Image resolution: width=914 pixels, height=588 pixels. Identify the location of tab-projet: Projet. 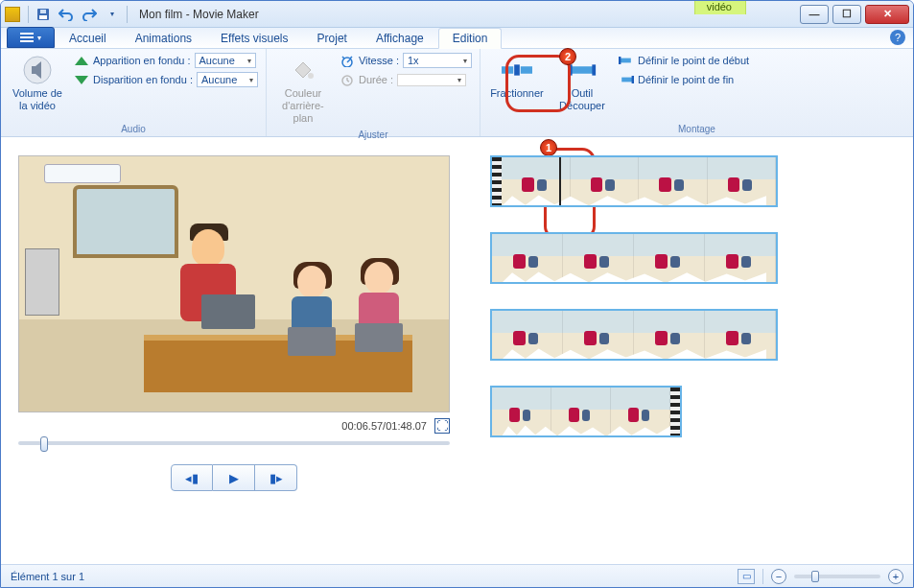
(332, 38).